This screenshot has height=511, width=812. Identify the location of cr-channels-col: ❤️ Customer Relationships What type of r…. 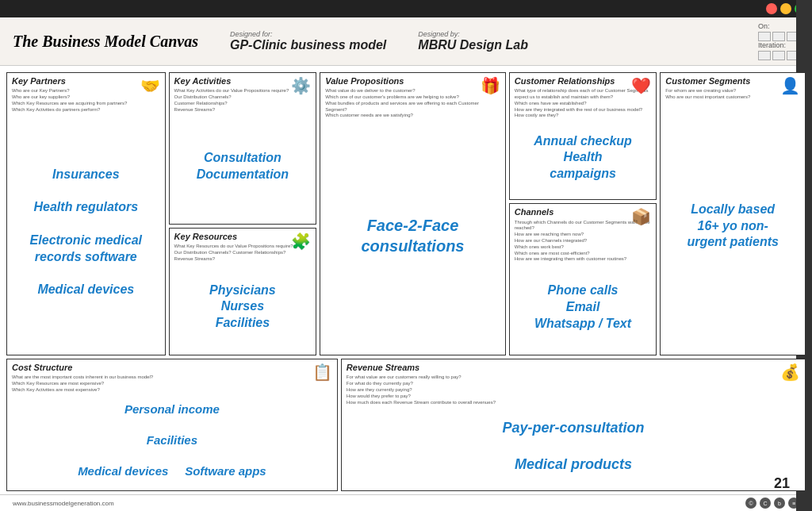
(584, 214).